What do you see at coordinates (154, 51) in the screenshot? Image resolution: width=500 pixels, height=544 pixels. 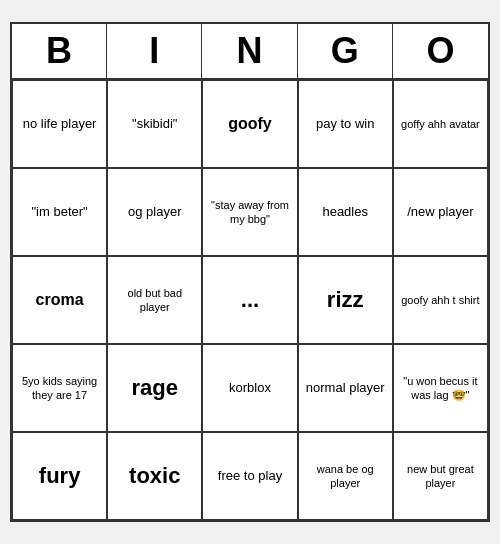 I see `header-letter-i: I` at bounding box center [154, 51].